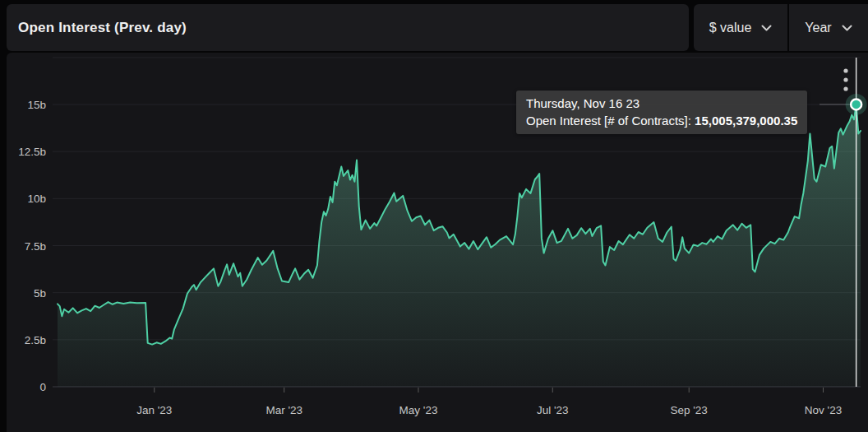  I want to click on x-axis-label: Sep '23, so click(689, 410).